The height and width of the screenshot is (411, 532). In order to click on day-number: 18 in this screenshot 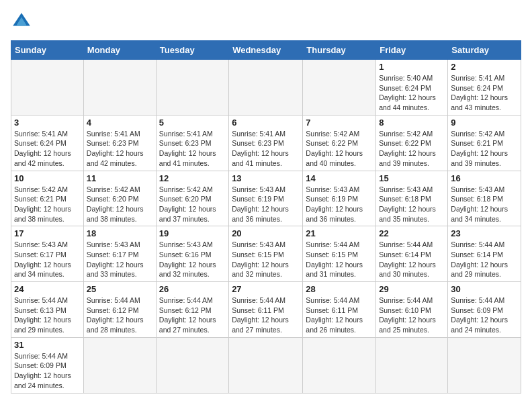, I will do `click(120, 234)`.